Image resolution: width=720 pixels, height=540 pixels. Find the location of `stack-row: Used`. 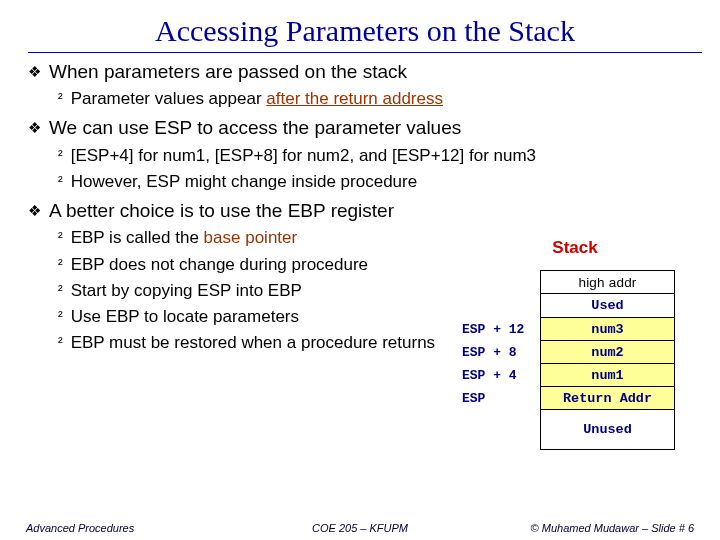

stack-row: Used is located at coordinates (575, 306).